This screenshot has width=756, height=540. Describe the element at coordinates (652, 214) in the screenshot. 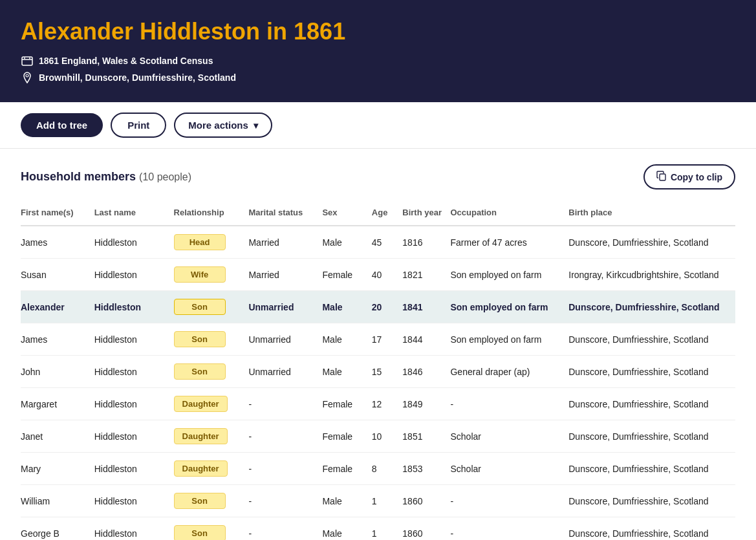

I see `col-header-birthplace: Birth place` at that location.